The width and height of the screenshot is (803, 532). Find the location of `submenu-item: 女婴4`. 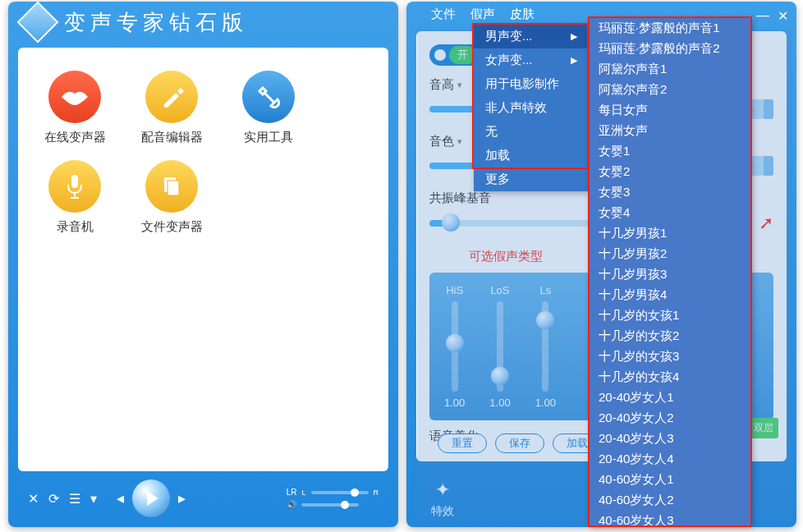

submenu-item: 女婴4 is located at coordinates (670, 213).